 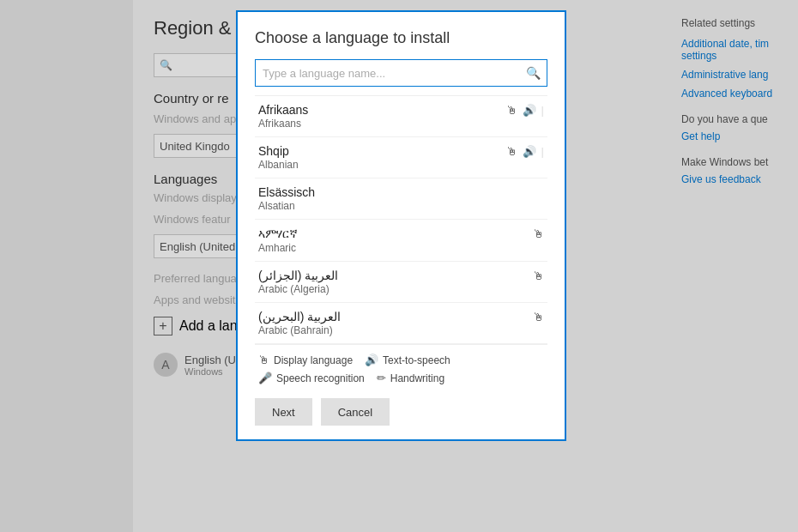 I want to click on tts-legend-label: Text-to-speech, so click(x=417, y=360).